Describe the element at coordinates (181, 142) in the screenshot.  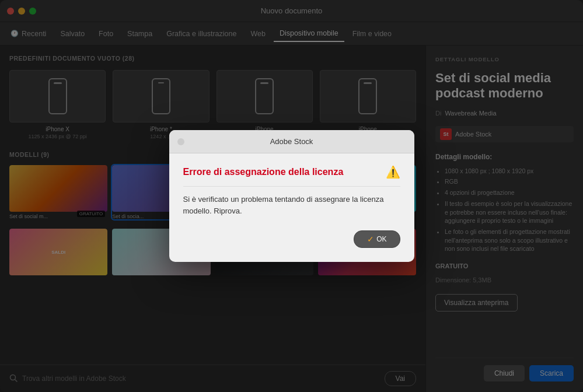
I see `modal-dot` at that location.